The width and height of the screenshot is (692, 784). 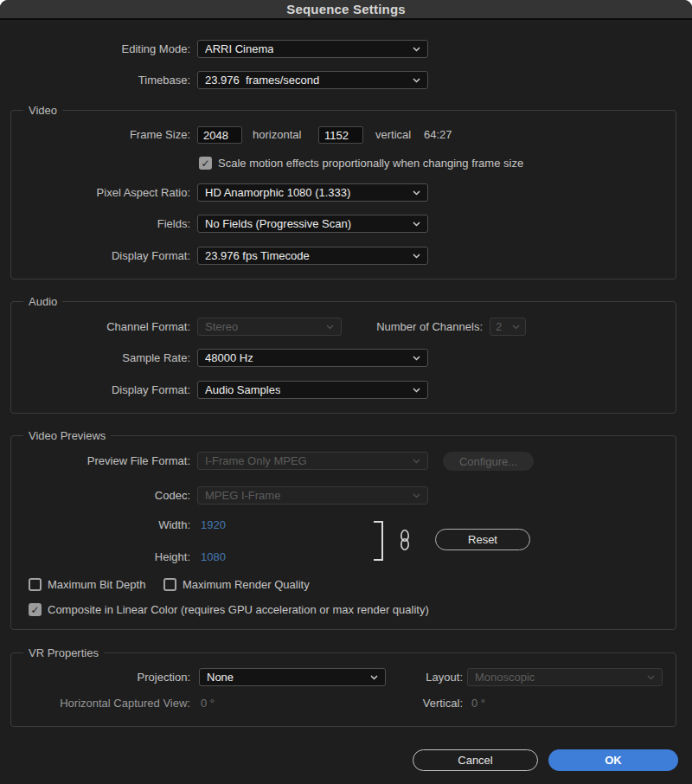 I want to click on vr-vertical-label: Vertical:, so click(x=405, y=703).